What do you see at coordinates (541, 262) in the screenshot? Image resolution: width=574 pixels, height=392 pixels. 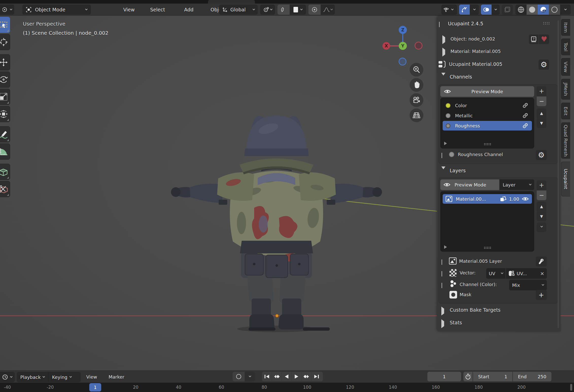 I see `layer-advanced-button` at bounding box center [541, 262].